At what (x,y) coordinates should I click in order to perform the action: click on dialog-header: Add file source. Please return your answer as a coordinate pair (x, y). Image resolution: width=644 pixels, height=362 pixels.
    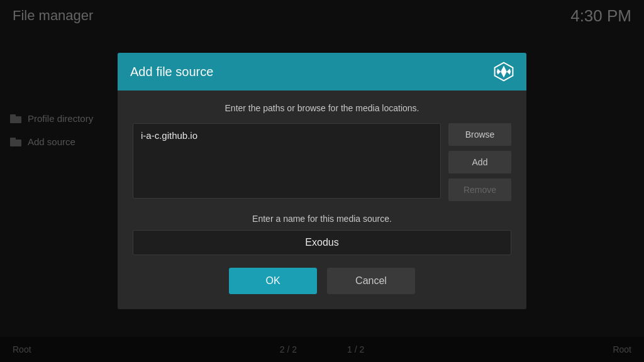
    Looking at the image, I should click on (322, 72).